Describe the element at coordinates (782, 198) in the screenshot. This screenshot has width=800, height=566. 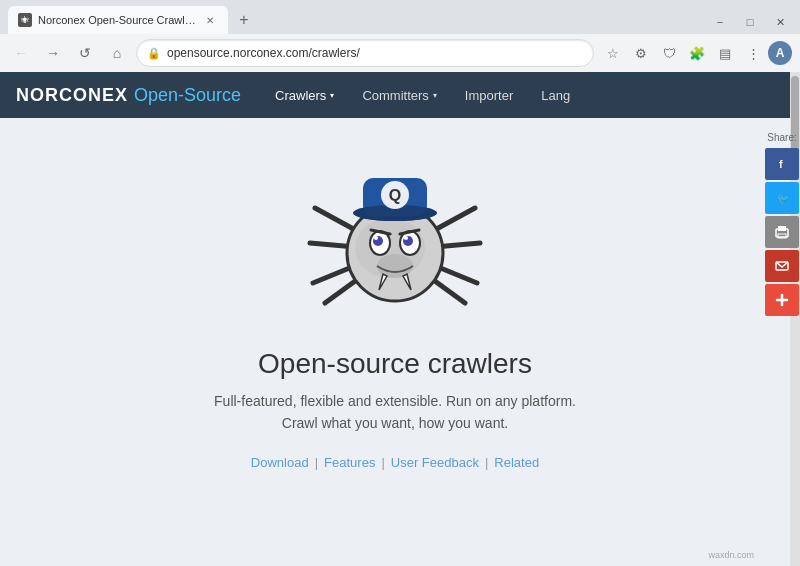
I see `share-twitter-button: 🐦` at that location.